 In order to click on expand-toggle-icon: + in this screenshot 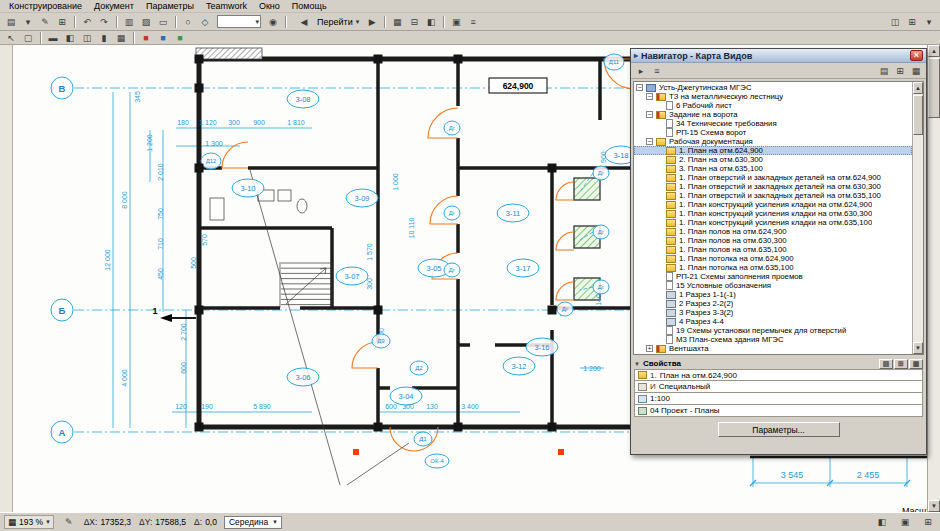, I will do `click(650, 348)`.